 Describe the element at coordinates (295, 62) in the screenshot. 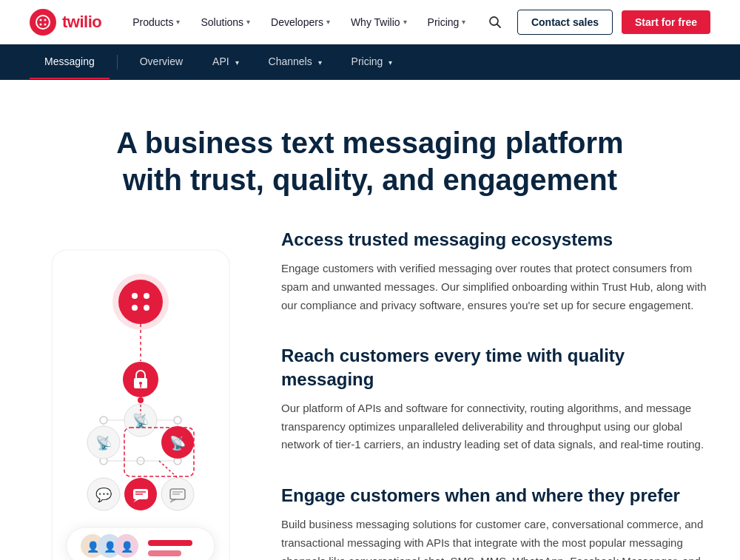

I see `subnav-channels: Channels ▾` at that location.